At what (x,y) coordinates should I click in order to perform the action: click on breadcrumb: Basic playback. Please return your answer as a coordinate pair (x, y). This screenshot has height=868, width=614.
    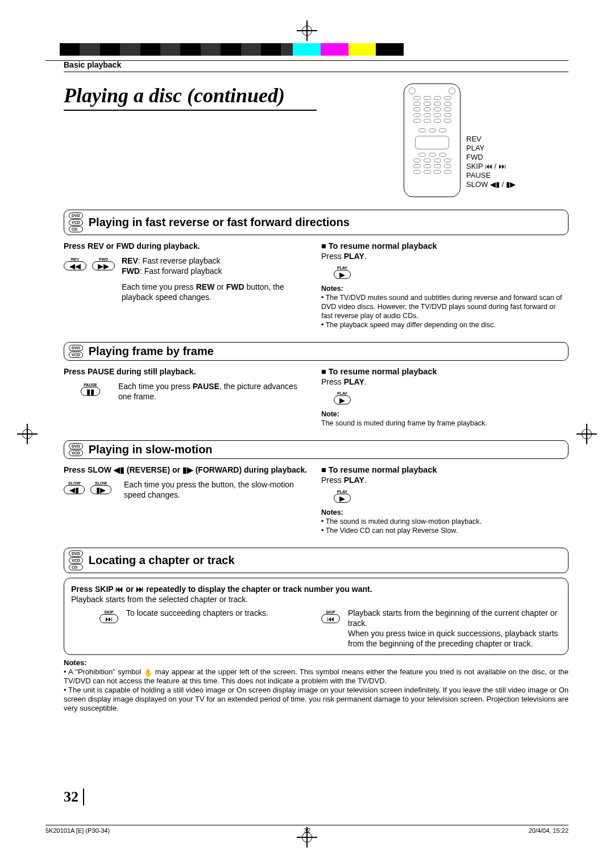
    Looking at the image, I should click on (316, 65).